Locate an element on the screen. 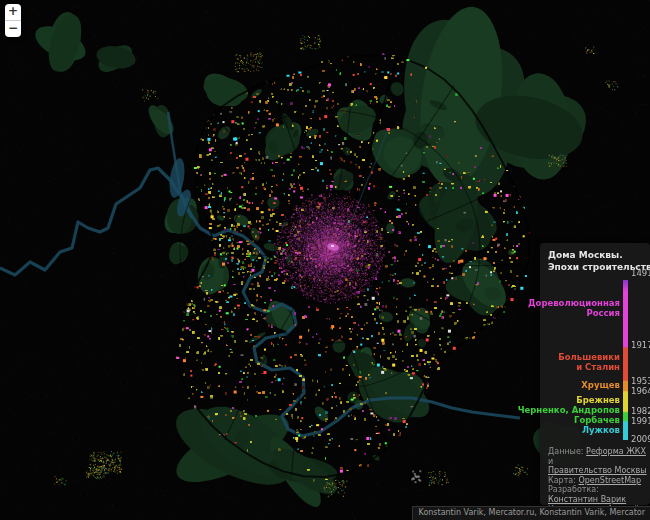 Image resolution: width=650 pixels, height=520 pixels. developer-link: Константин Варик is located at coordinates (587, 500).